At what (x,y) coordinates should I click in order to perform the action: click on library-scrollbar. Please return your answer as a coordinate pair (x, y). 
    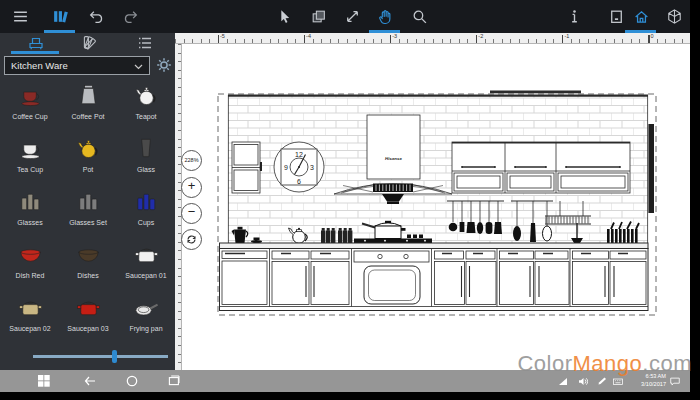
    Looking at the image, I should click on (100, 356).